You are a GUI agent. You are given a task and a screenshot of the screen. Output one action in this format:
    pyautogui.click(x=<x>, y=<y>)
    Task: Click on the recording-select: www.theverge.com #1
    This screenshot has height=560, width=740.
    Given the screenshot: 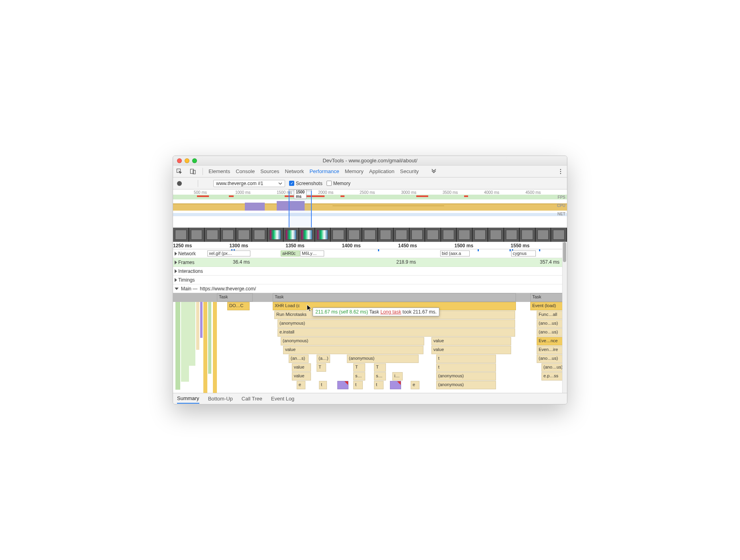 What is the action you would take?
    pyautogui.click(x=249, y=183)
    